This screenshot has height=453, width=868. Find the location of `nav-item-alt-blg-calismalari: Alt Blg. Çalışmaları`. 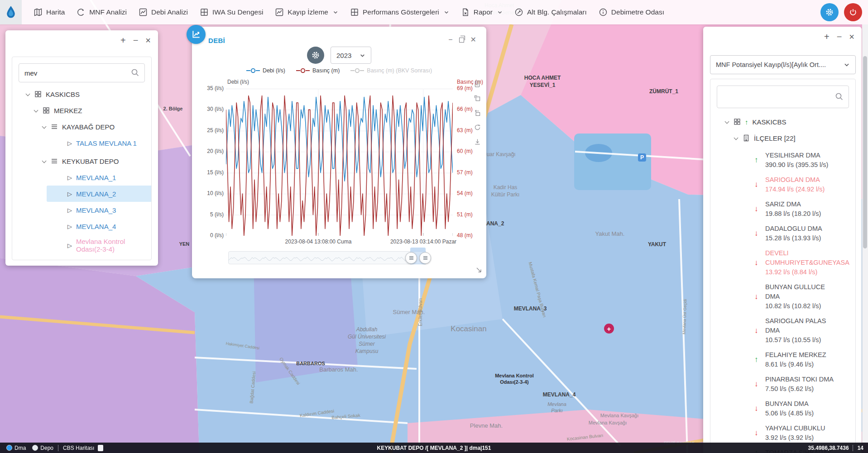

nav-item-alt-blg-calismalari: Alt Blg. Çalışmaları is located at coordinates (551, 12).